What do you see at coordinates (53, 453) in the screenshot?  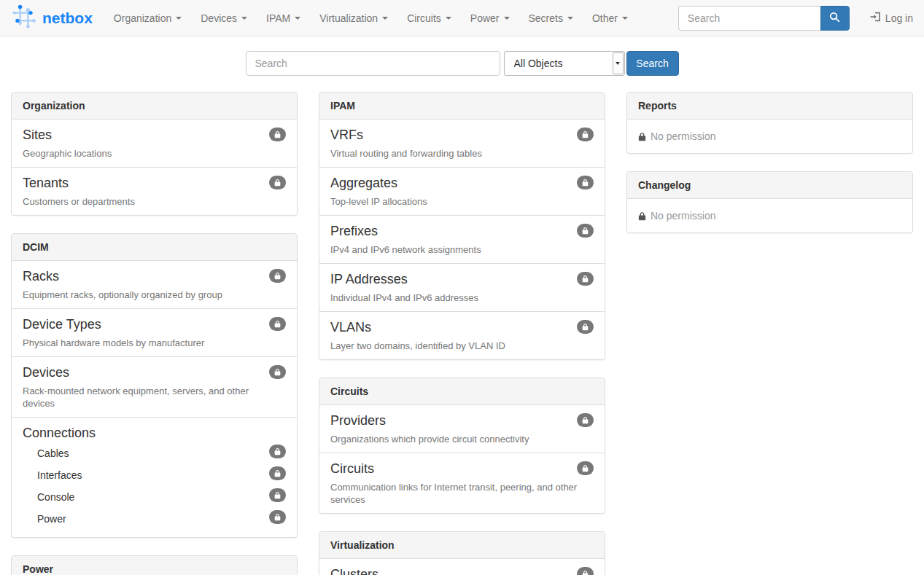 I see `item-link: Cables` at bounding box center [53, 453].